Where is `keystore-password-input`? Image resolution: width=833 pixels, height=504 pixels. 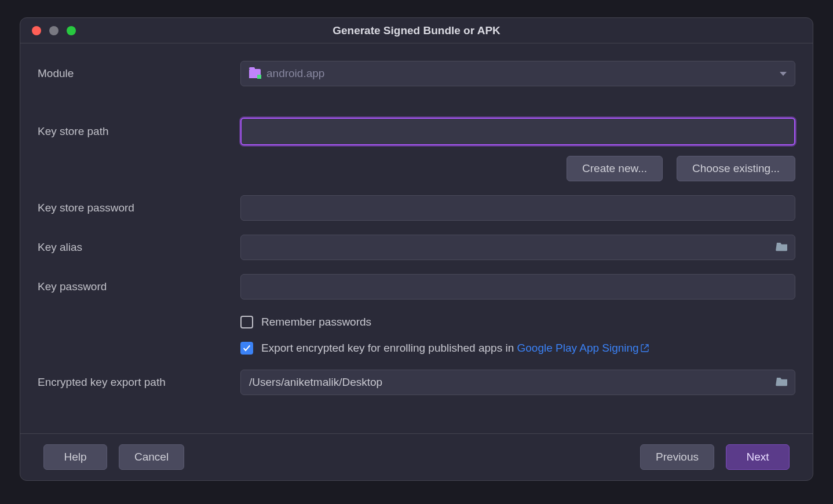 keystore-password-input is located at coordinates (518, 208).